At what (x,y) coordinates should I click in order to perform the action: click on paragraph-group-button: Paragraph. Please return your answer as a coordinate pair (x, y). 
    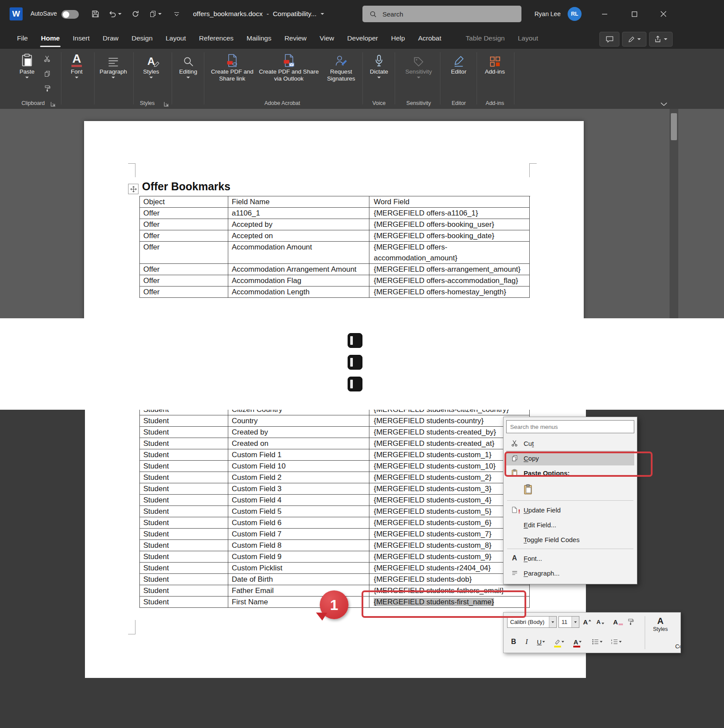
    Looking at the image, I should click on (113, 65).